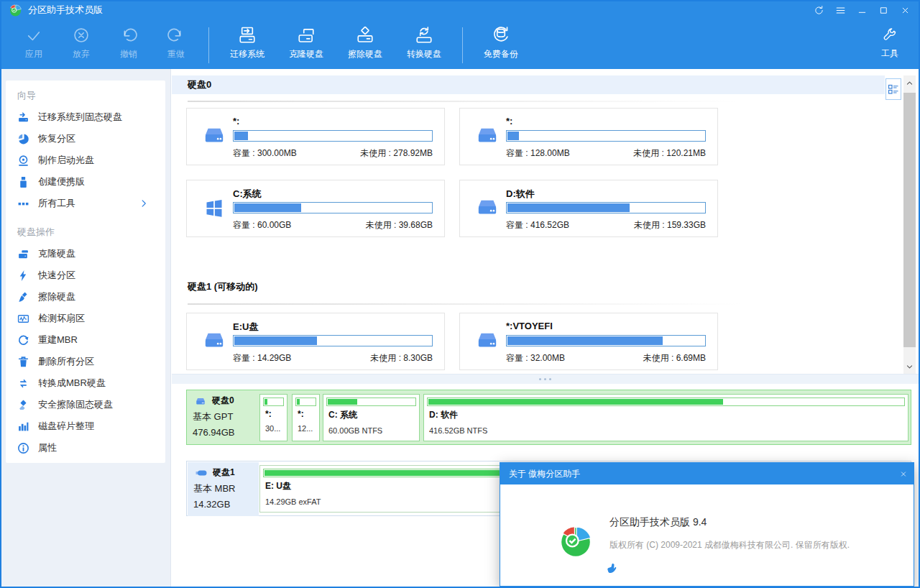 Image resolution: width=920 pixels, height=588 pixels. Describe the element at coordinates (86, 318) in the screenshot. I see `sidebar-item-bad-sectors: 检测坏扇区` at that location.